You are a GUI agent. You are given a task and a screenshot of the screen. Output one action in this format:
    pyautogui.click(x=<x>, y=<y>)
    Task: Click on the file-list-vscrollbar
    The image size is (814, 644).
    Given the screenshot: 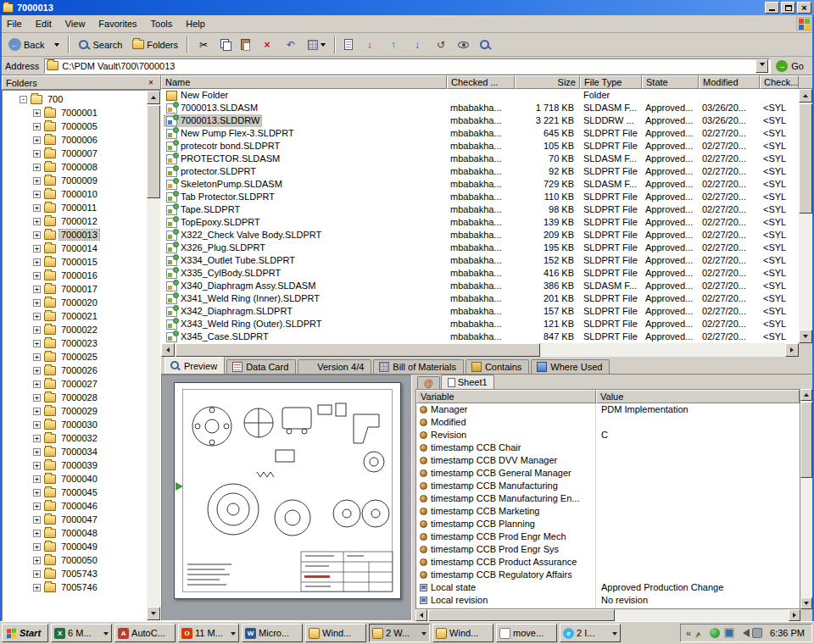 What is the action you would take?
    pyautogui.click(x=806, y=216)
    